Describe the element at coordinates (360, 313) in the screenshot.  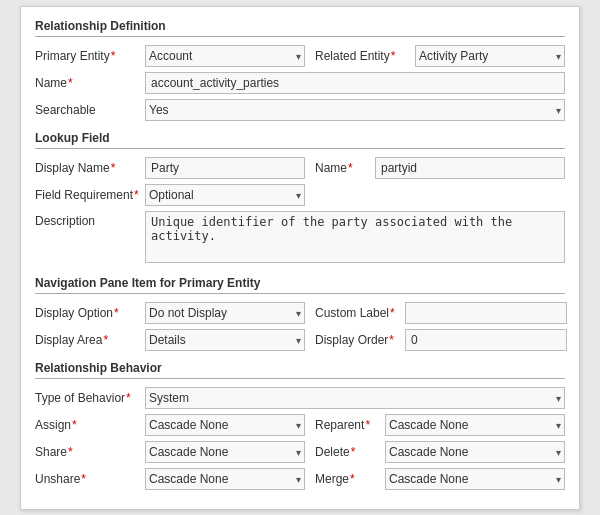
I see `label-custom-label: Custom Label*` at that location.